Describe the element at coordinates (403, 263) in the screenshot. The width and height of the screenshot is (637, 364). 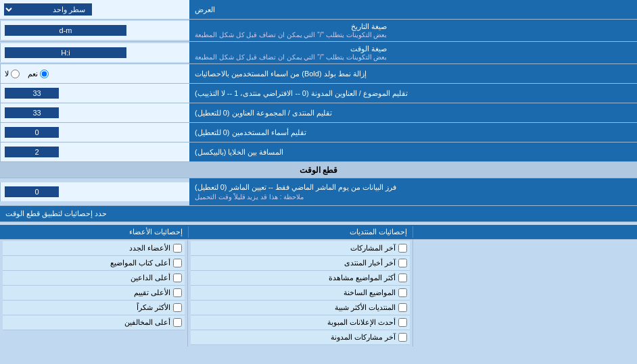
I see `cb-forum-1-check` at that location.